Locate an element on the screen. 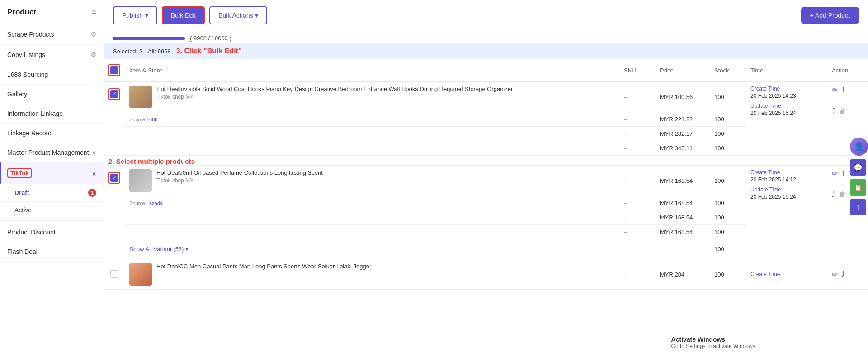  row1-checkbox: ✓ is located at coordinates (114, 94).